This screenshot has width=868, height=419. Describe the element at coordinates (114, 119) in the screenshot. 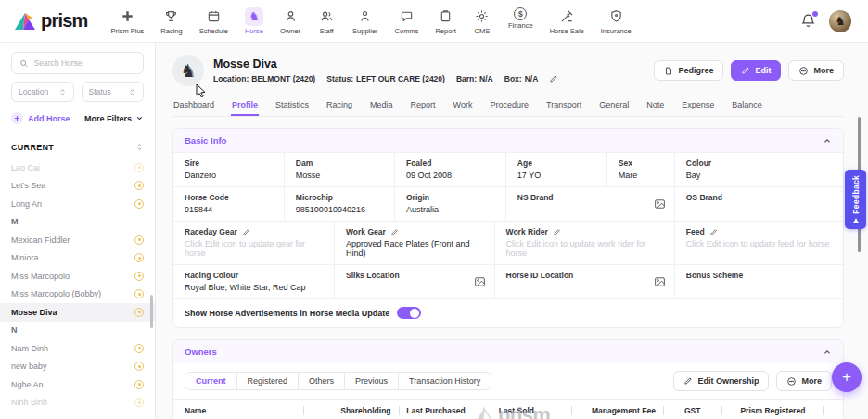

I see `more-filters-button: More Filters` at that location.